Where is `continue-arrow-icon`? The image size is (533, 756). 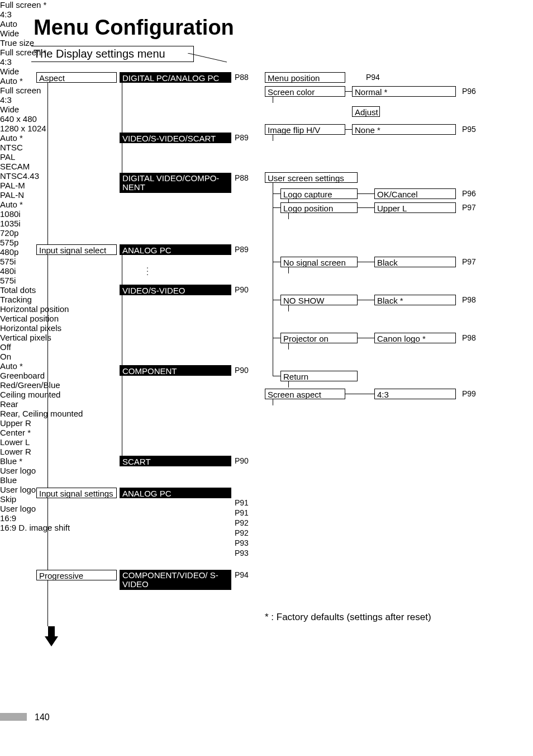
continue-arrow-icon is located at coordinates (51, 636).